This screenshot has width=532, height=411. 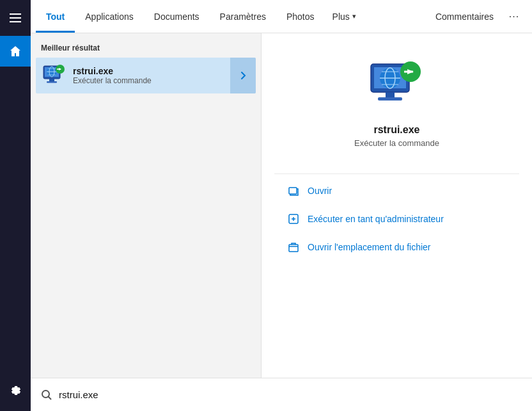 I want to click on admin-icon, so click(x=293, y=219).